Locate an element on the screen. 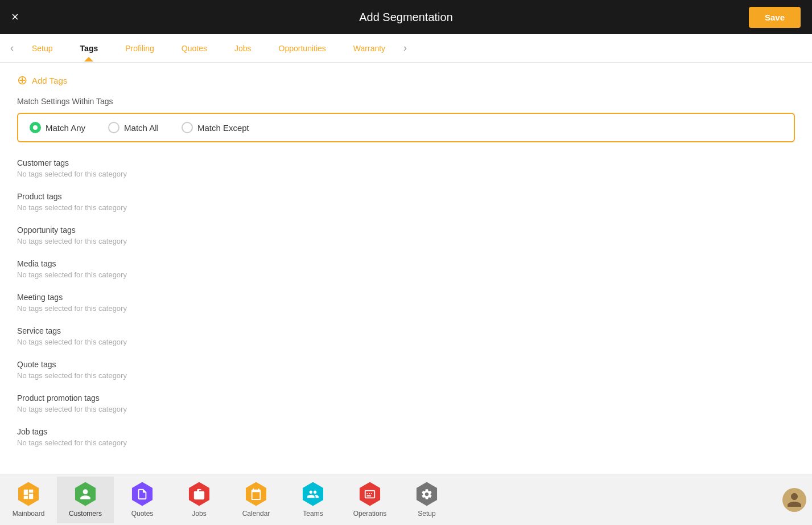  jobs-icon is located at coordinates (199, 494).